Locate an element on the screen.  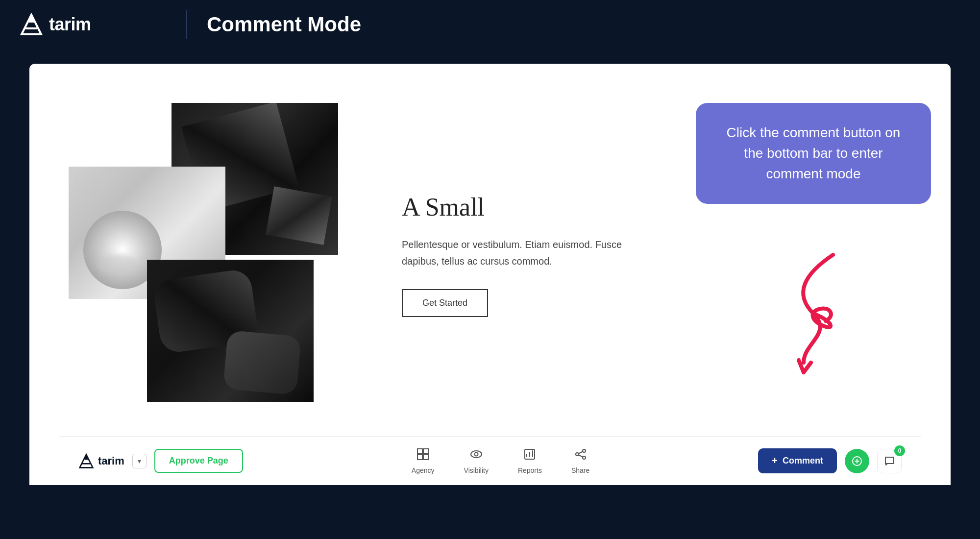
bottom-bar-right: + Comment 0 is located at coordinates (830, 461).